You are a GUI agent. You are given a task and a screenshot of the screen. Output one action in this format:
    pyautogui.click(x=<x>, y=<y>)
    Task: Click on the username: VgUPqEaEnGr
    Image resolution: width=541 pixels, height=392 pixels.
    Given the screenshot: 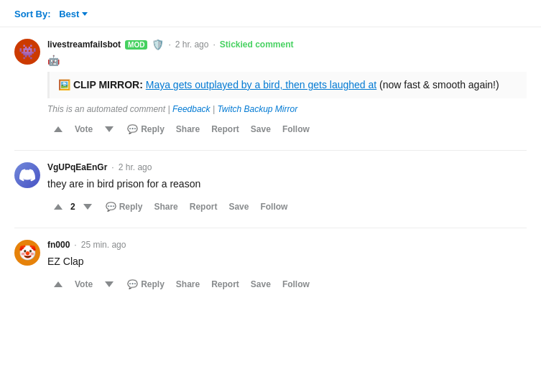 What is the action you would take?
    pyautogui.click(x=78, y=167)
    